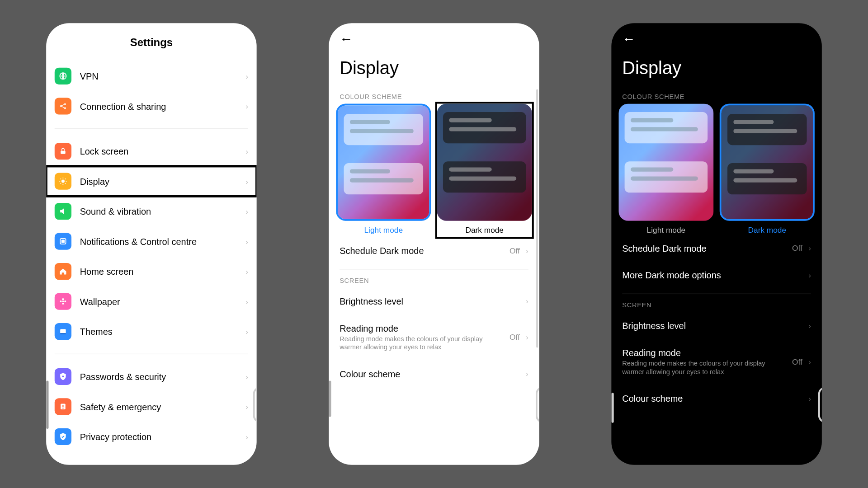 The width and height of the screenshot is (868, 488). What do you see at coordinates (151, 151) in the screenshot?
I see `settings-item-lock-screen: Lock screen›` at bounding box center [151, 151].